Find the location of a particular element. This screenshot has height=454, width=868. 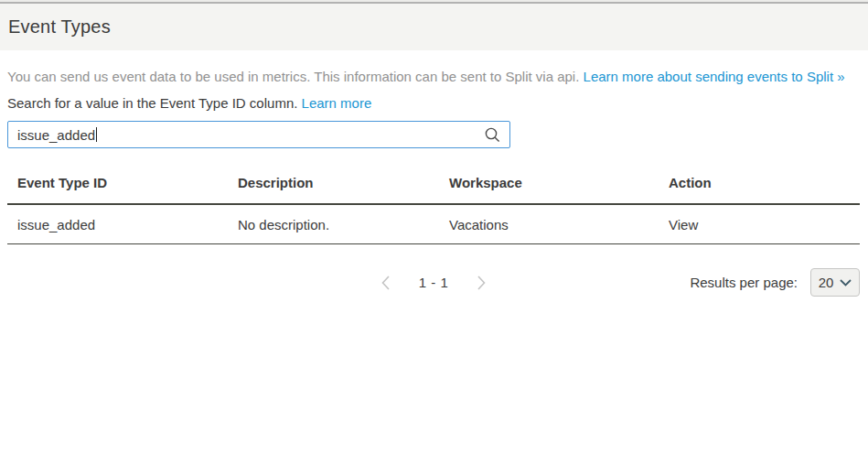

chevron-left-icon is located at coordinates (386, 283).